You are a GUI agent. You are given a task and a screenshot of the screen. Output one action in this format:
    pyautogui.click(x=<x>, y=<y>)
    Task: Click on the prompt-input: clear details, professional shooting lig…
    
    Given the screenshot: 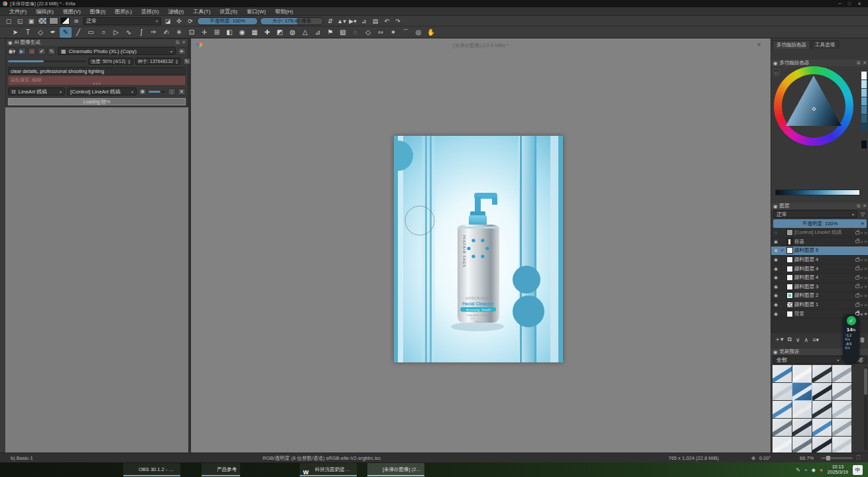 What is the action you would take?
    pyautogui.click(x=97, y=71)
    